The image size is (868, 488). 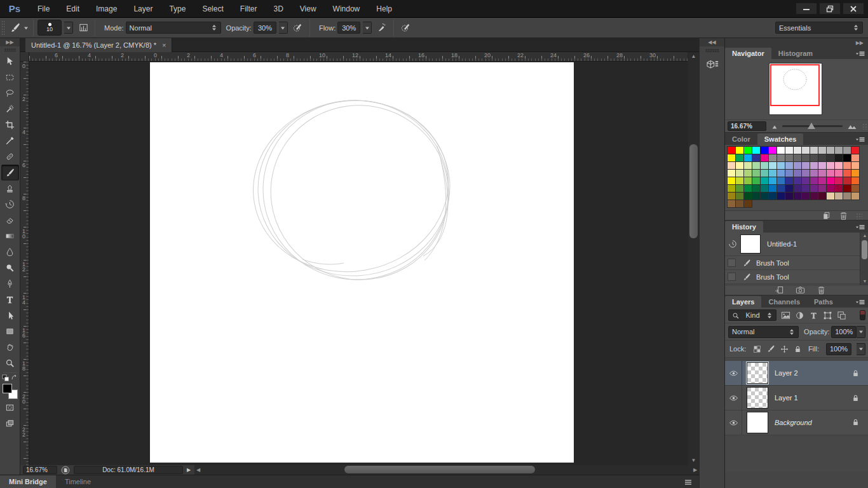 What do you see at coordinates (177, 9) in the screenshot?
I see `menu-item: Type` at bounding box center [177, 9].